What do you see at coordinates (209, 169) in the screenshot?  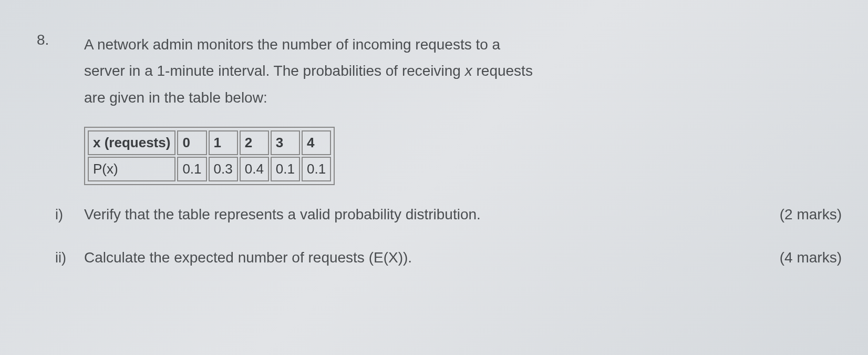 I see `table-row: P(x) 0.1 0.3 0.4 0.1 0.1` at bounding box center [209, 169].